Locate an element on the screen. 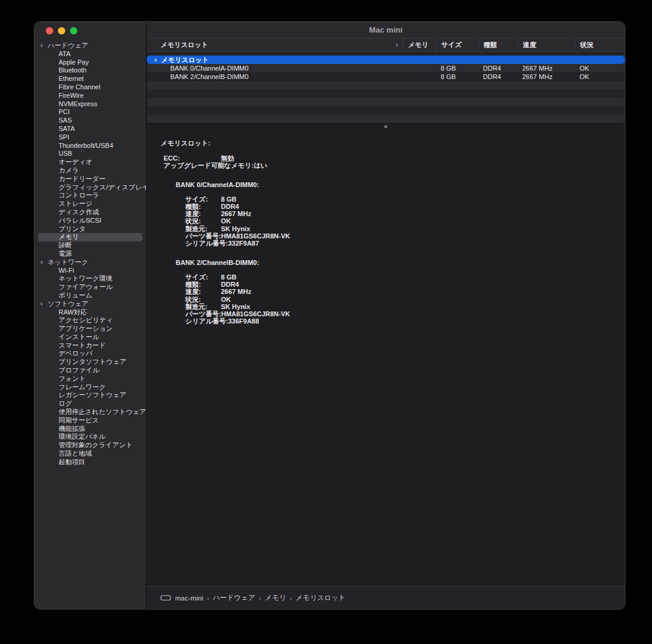 Image resolution: width=652 pixels, height=644 pixels. sidebar-item: 機能拡張 is located at coordinates (91, 429).